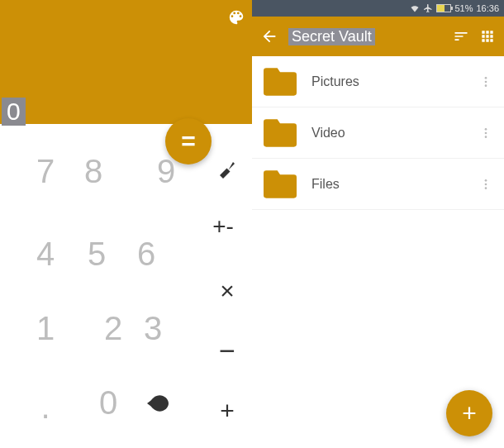 This screenshot has width=504, height=448. Describe the element at coordinates (188, 141) in the screenshot. I see `equals-label: =` at that location.